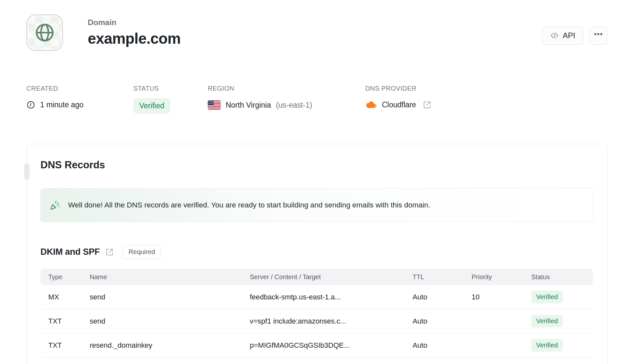 The height and width of the screenshot is (364, 634). I want to click on record-content: p=MIGfMA0GCSqGSIb3DQE..., so click(331, 345).